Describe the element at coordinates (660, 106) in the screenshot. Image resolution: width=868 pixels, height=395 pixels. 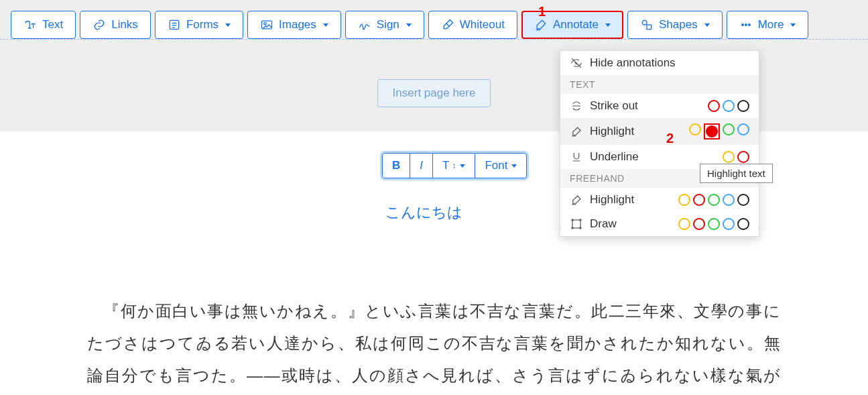
I see `strikeout-item: Strike out` at that location.